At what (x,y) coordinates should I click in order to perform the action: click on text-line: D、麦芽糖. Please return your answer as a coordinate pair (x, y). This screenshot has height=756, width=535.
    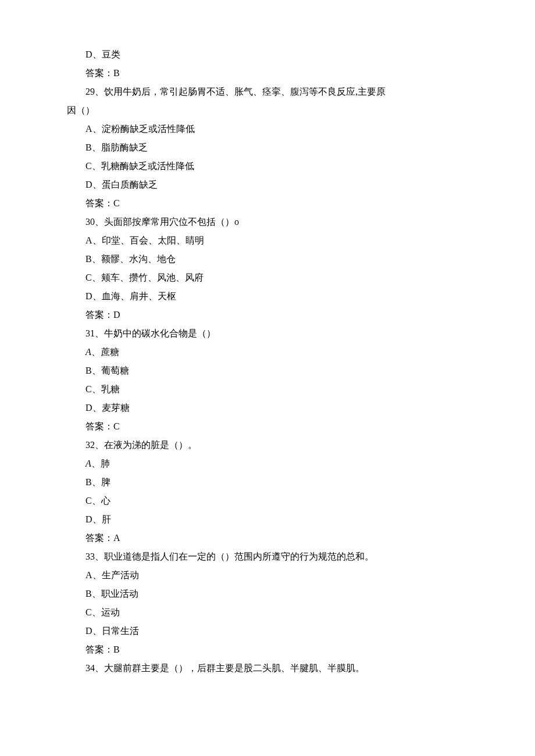
    Looking at the image, I should click on (268, 408).